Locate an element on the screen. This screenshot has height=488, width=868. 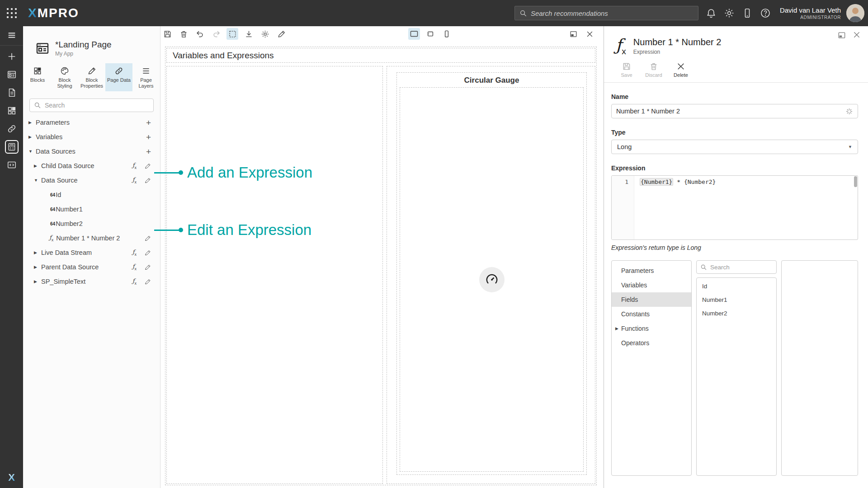
add-data-source-button: + is located at coordinates (148, 152).